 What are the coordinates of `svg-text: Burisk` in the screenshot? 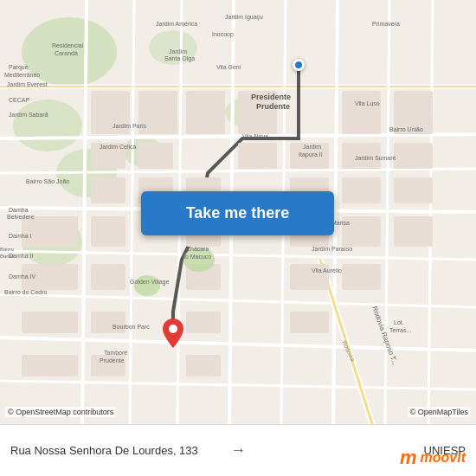 It's located at (8, 256).